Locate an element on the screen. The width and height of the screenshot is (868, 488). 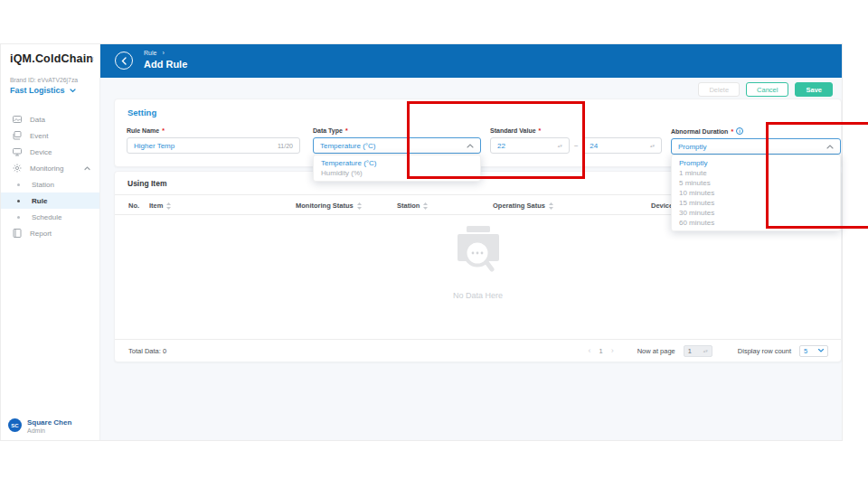
page-input: 1 ▴▾ is located at coordinates (698, 351).